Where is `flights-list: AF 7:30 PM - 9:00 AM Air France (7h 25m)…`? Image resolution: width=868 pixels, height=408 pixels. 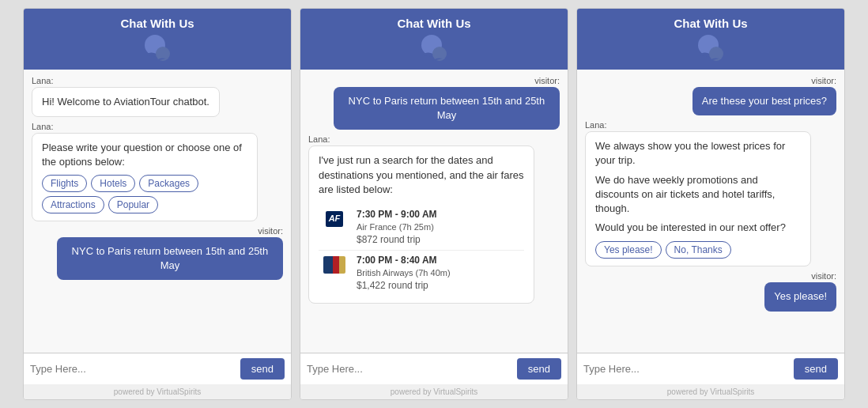 flights-list: AF 7:30 PM - 9:00 AM Air France (7h 25m)… is located at coordinates (421, 250).